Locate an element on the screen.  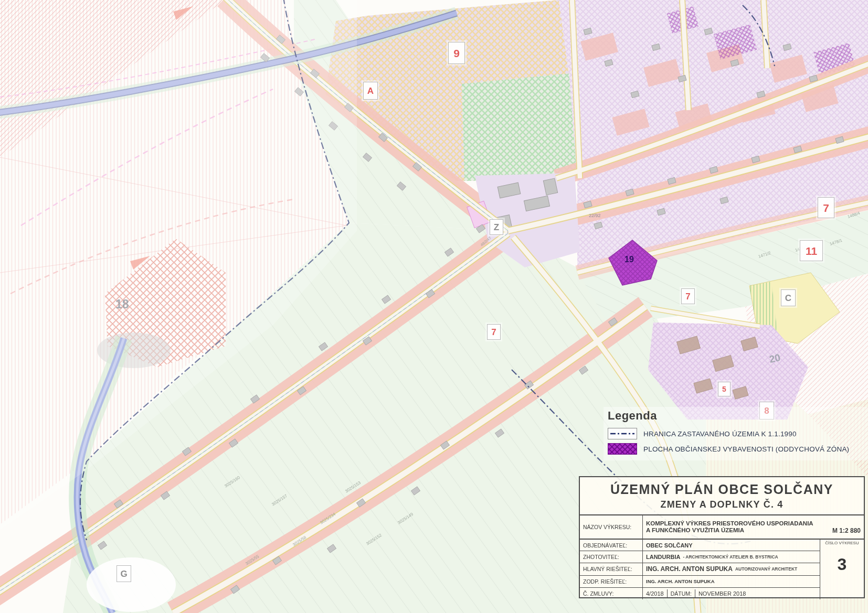
title-block-header: ÚZEMNÝ PLÁN OBCE SOLČANY ZMENY A DOPLNKY… is located at coordinates (722, 496).